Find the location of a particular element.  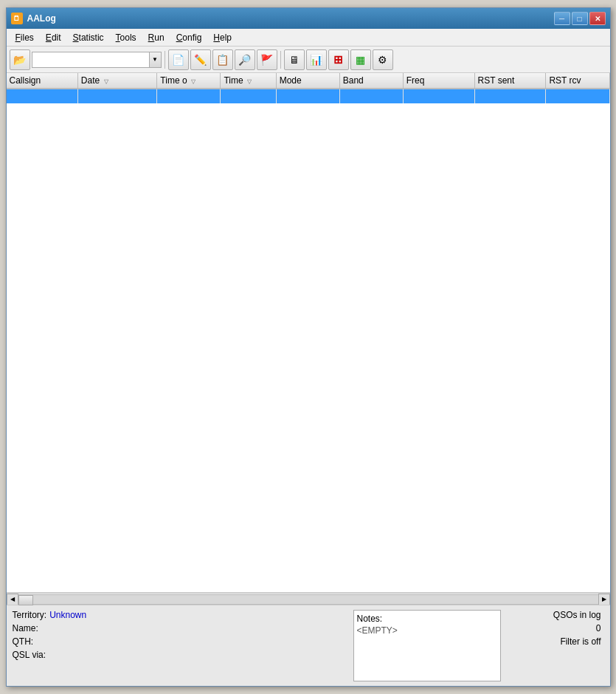

restore-button: □ is located at coordinates (580, 18).